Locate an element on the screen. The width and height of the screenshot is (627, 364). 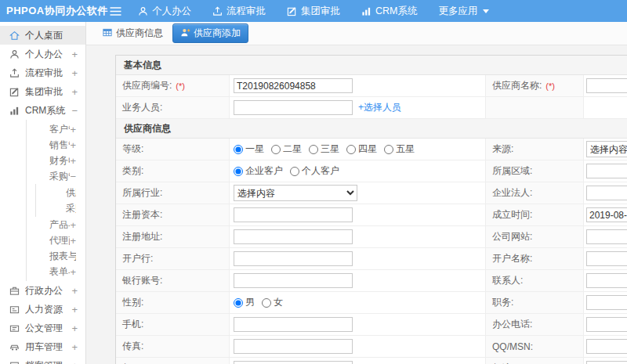
sidebar-item: 表单与流程设置+ is located at coordinates (56, 272).